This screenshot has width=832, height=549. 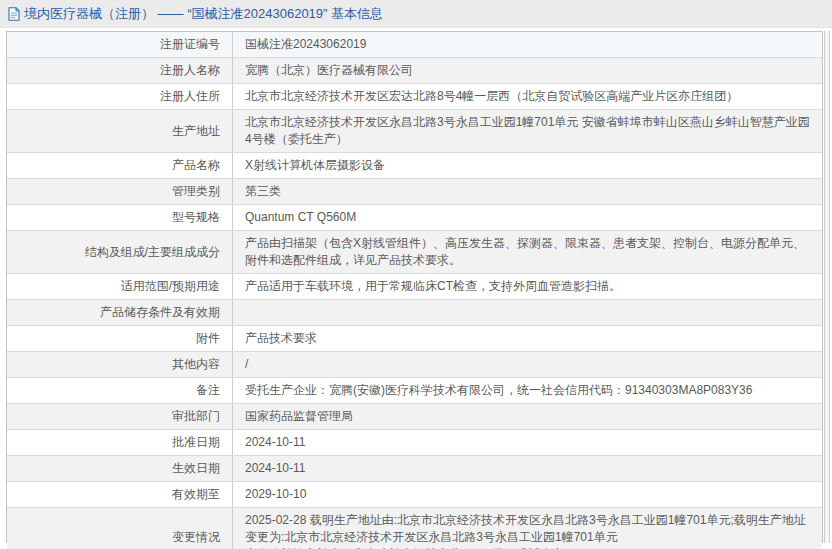 What do you see at coordinates (196, 192) in the screenshot?
I see `row-label-text: 管理类别` at bounding box center [196, 192].